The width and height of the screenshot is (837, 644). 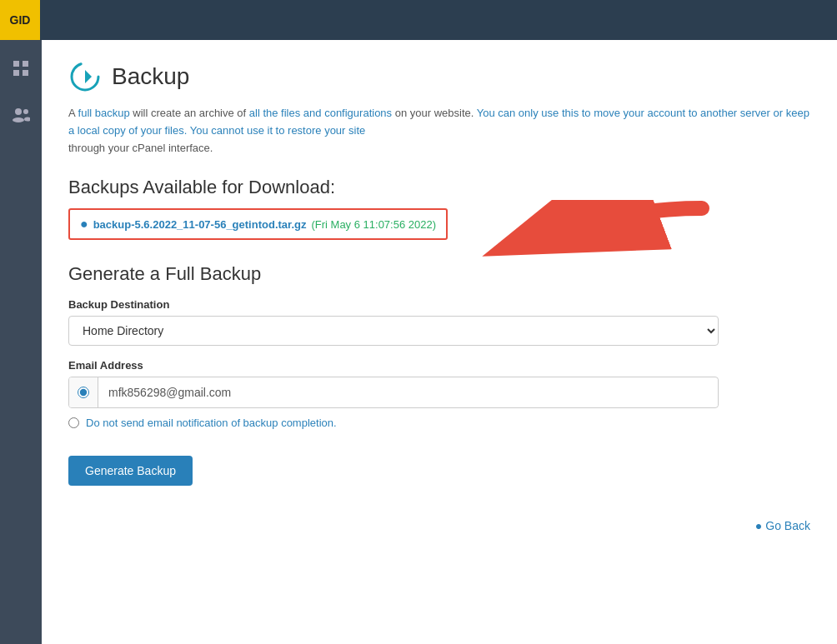 What do you see at coordinates (20, 20) in the screenshot?
I see `logo-text: GID` at bounding box center [20, 20].